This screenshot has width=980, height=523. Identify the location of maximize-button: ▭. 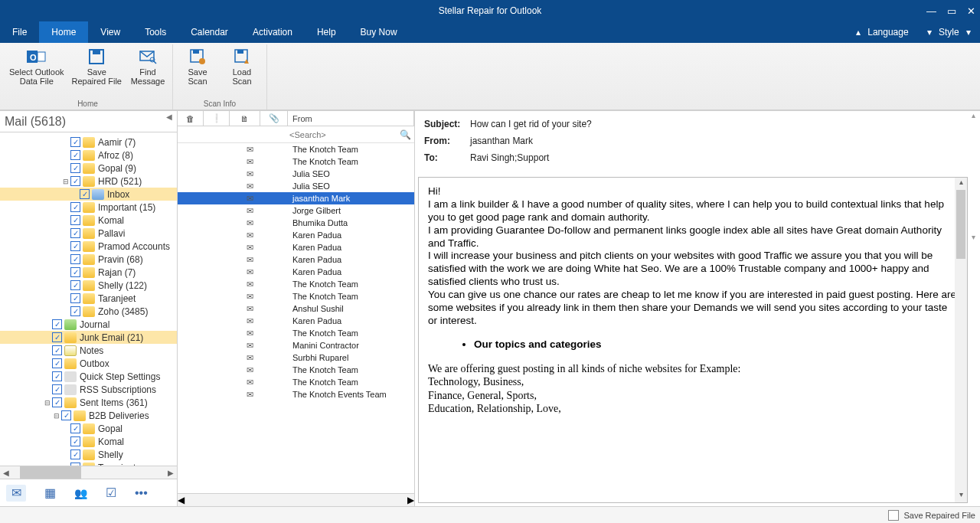
(952, 11).